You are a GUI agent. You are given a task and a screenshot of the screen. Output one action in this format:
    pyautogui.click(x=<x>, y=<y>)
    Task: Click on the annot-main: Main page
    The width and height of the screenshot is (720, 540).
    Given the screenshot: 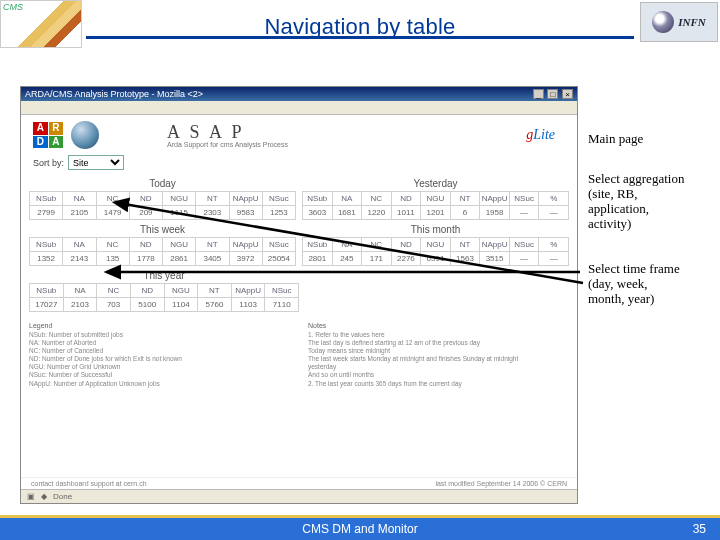 What is the action you would take?
    pyautogui.click(x=616, y=140)
    